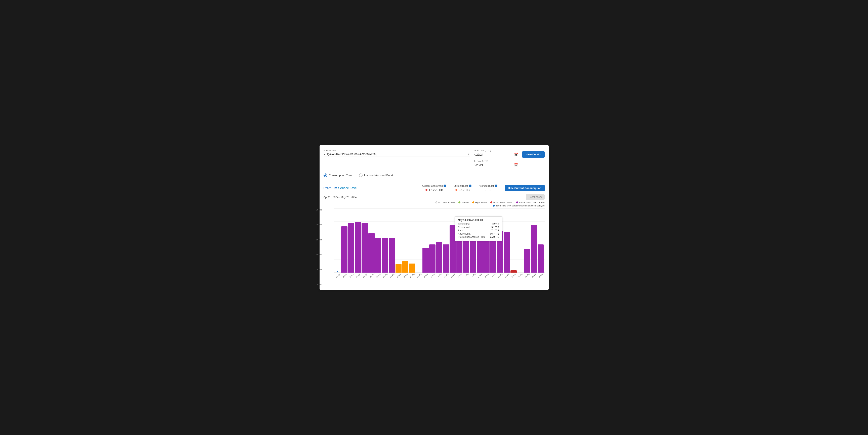 This screenshot has width=868, height=435. Describe the element at coordinates (503, 202) in the screenshot. I see `legend-burst-label: Burst 100% - 120%` at that location.